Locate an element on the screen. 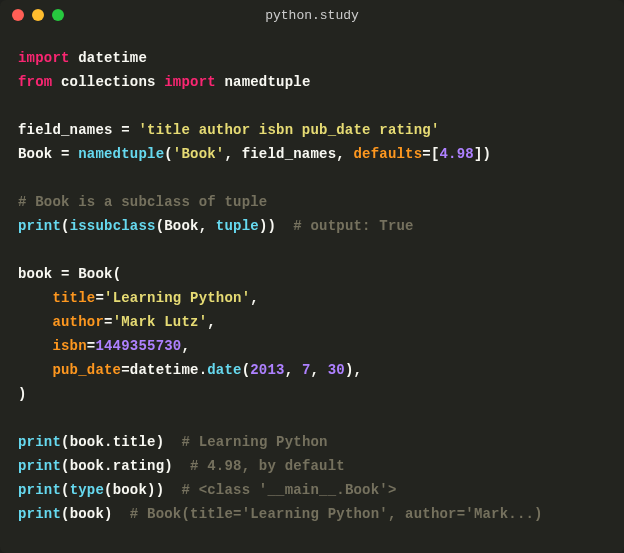 This screenshot has width=624, height=553. code-line: isbn=1449355730, is located at coordinates (312, 346).